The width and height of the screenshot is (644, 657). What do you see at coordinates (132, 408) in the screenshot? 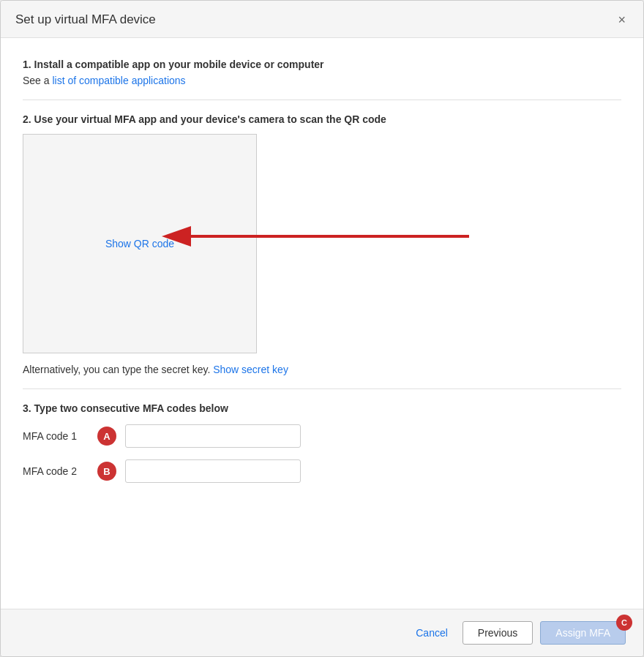
I see `section-3-text: Type two consecutive MFA codes below` at bounding box center [132, 408].